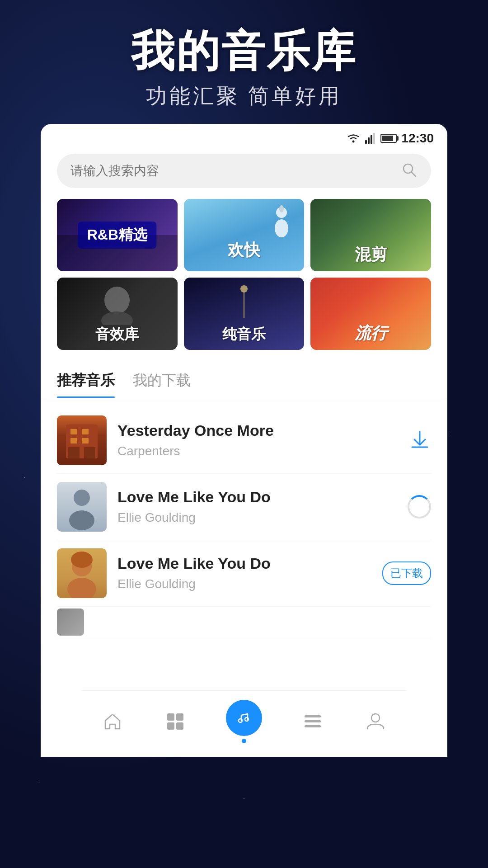 Image resolution: width=488 pixels, height=868 pixels. I want to click on battery-icon, so click(389, 138).